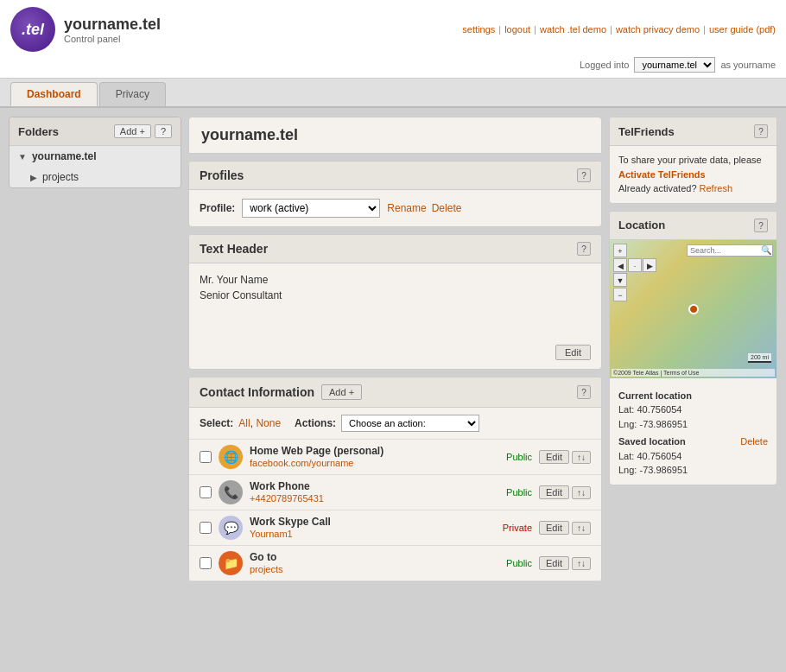 This screenshot has height=672, width=786. Describe the element at coordinates (635, 265) in the screenshot. I see `map-pan-center-button: ·` at that location.